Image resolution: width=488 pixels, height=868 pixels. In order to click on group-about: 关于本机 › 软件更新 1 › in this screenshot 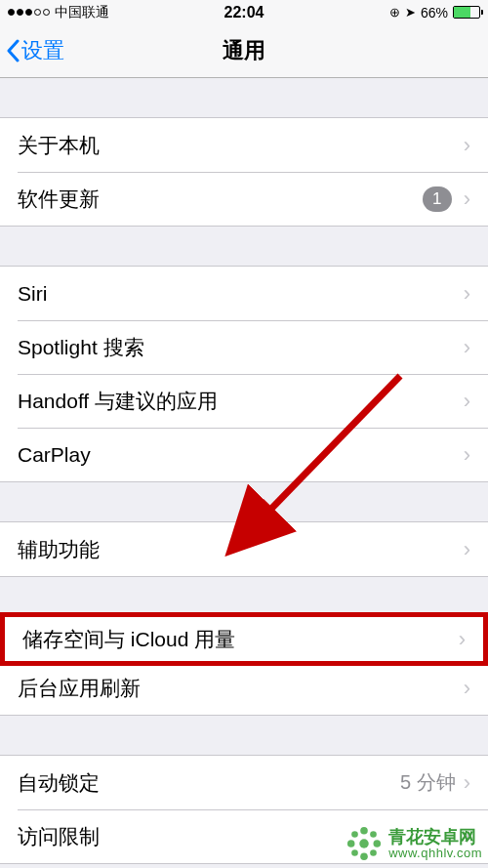, I will do `click(244, 172)`.